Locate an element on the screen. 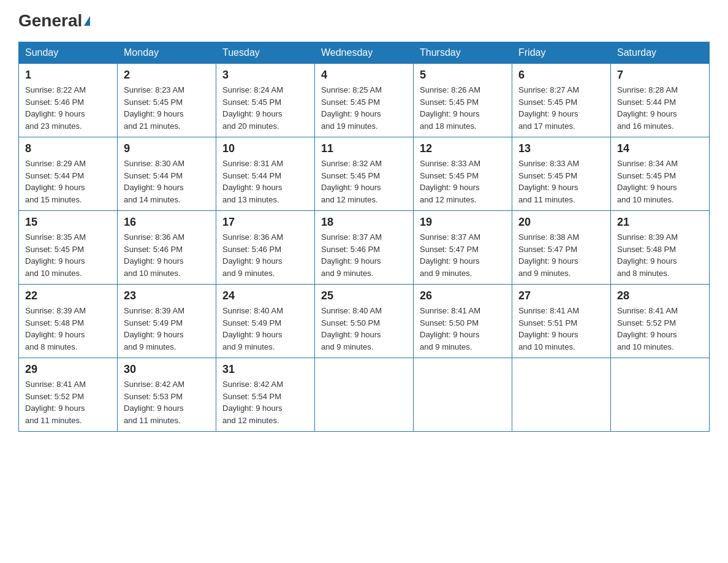 This screenshot has width=728, height=563. calendar-cell: 10Sunrise: 8:31 AMSunset: 5:44 PMDayligh… is located at coordinates (266, 174).